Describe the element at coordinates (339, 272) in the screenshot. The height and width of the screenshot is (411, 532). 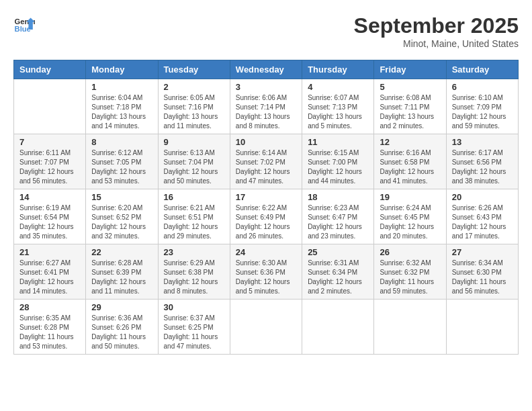
I see `calendar-cell: 25Sunrise: 6:31 AMSunset: 6:34 PMDayligh…` at that location.